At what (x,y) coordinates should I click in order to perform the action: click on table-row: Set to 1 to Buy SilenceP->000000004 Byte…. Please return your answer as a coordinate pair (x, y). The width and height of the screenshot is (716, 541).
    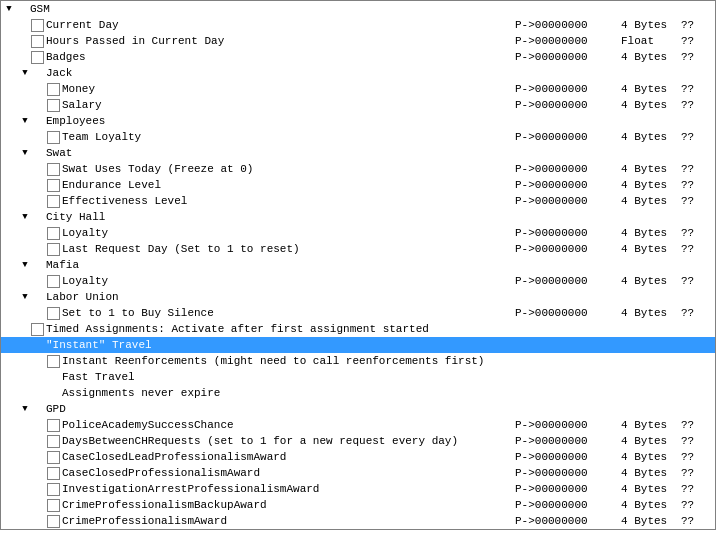
    Looking at the image, I should click on (358, 313).